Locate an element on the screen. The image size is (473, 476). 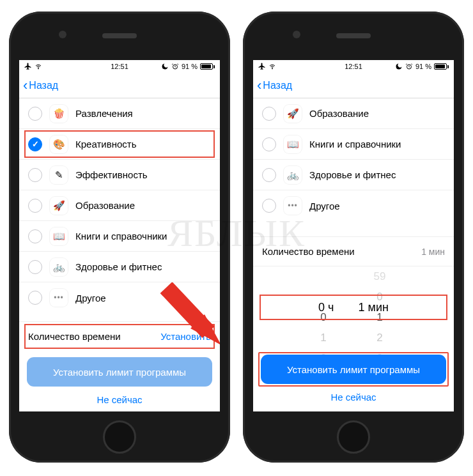
category-label: Эффективность is located at coordinates (111, 175).